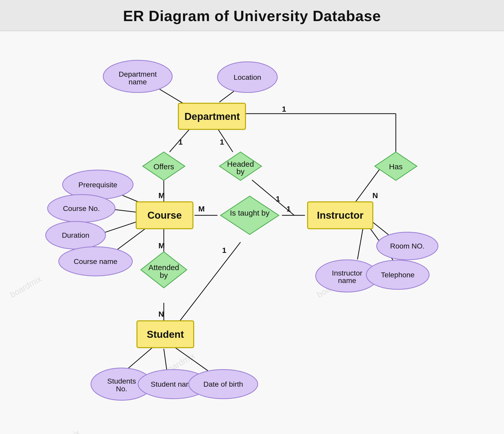 The height and width of the screenshot is (434, 504). I want to click on relation-offers-label: Offers, so click(164, 167).